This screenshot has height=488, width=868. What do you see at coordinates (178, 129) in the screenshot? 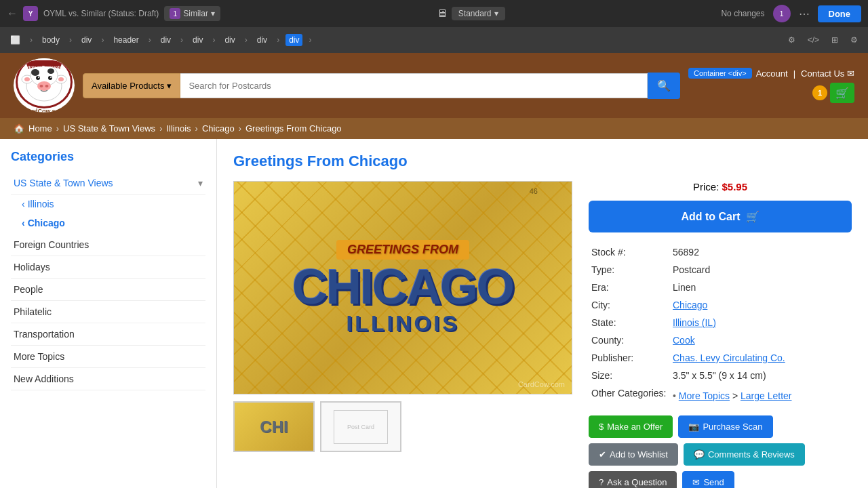
I see `breadcrumb-state: Illinois` at bounding box center [178, 129].